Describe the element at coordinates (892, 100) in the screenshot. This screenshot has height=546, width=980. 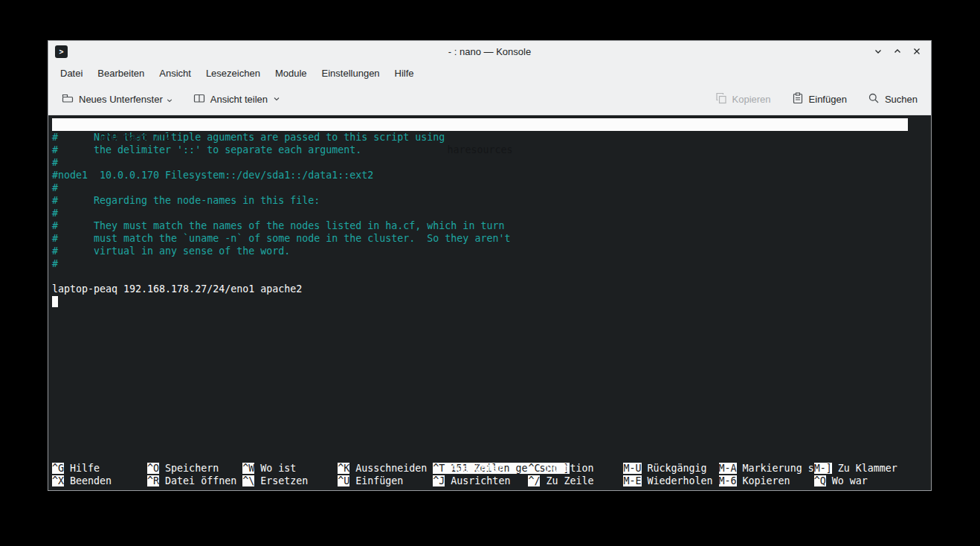
I see `search-button: Suchen` at that location.